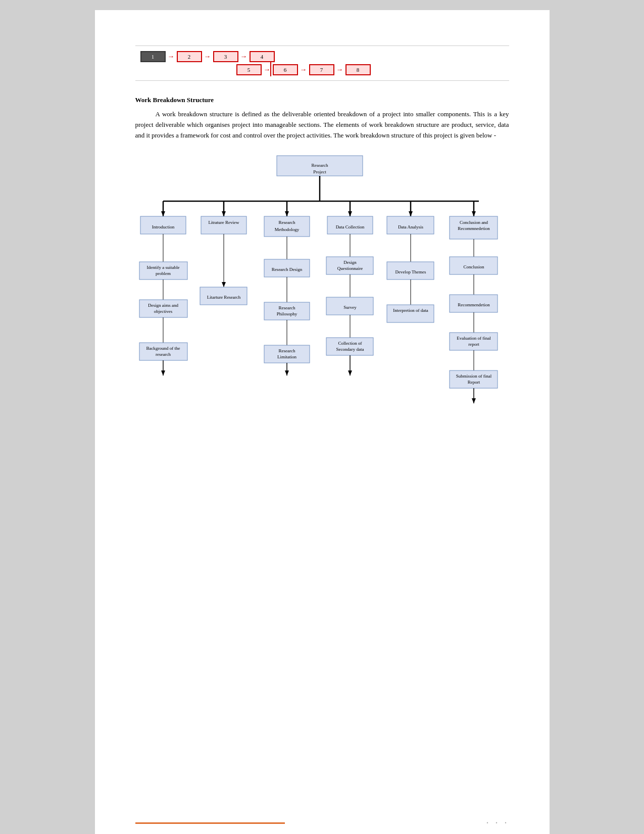  What do you see at coordinates (322, 118) in the screenshot?
I see `wbs-section: Work Breakdown Structure A work breakdow…` at bounding box center [322, 118].